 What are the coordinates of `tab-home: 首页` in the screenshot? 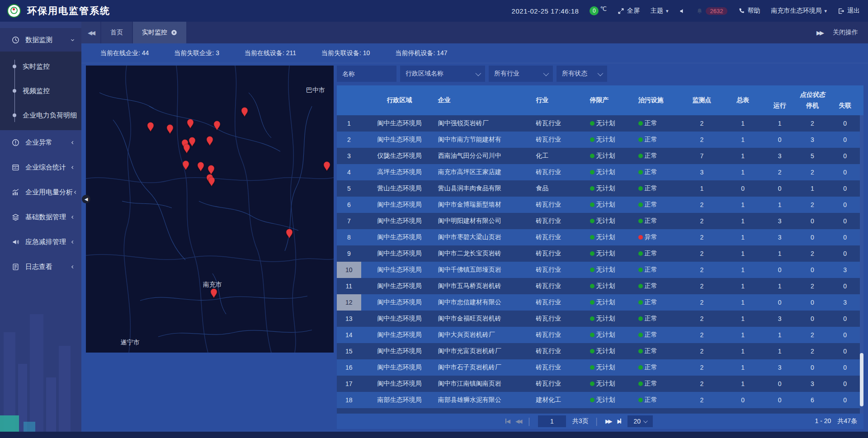 It's located at (117, 33).